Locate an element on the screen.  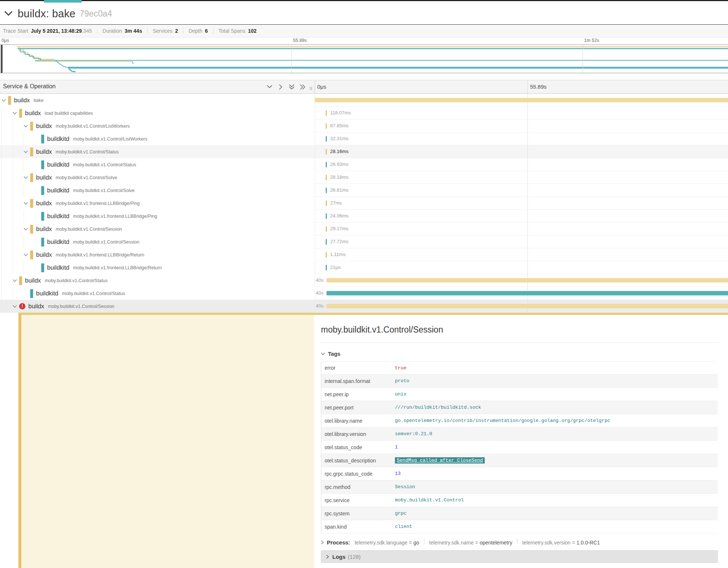
span-name-cell: buildkitdmoby.buildkit.v1.Control/Solve is located at coordinates (158, 191).